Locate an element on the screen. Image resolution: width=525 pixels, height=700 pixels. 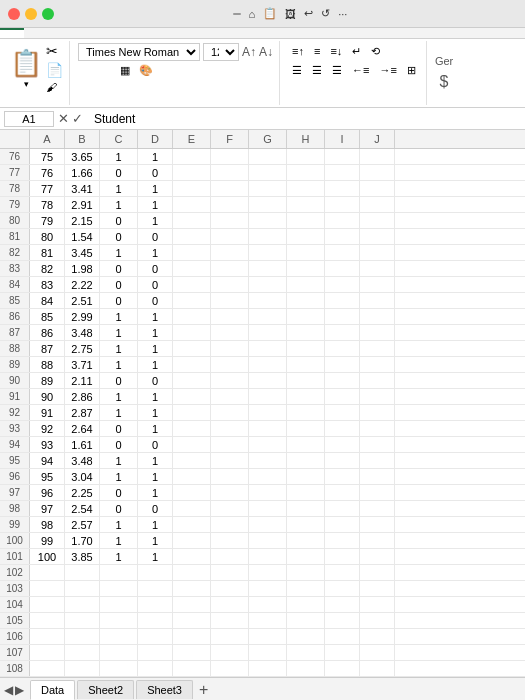
table-row: 95943.4811 is located at coordinates (262, 461).